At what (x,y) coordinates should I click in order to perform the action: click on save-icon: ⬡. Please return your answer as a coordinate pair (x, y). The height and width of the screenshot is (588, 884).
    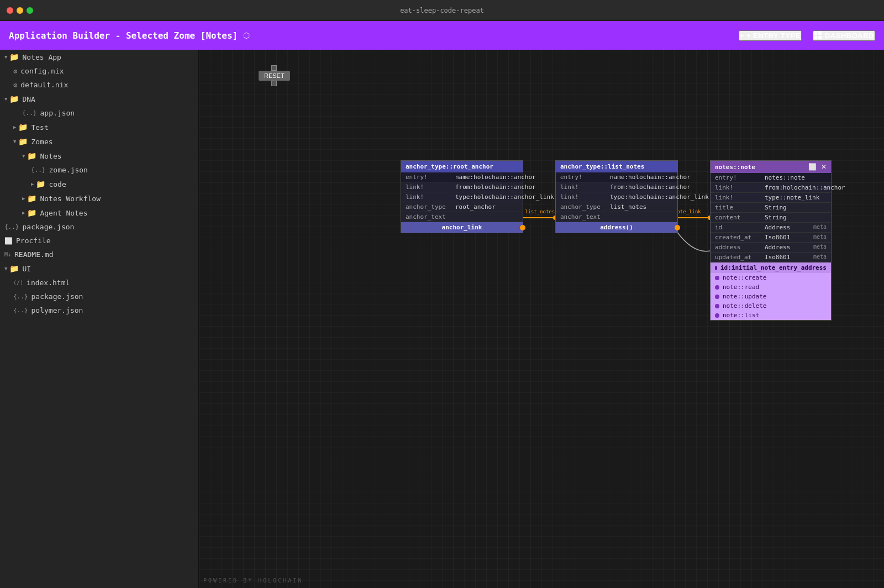
    Looking at the image, I should click on (246, 35).